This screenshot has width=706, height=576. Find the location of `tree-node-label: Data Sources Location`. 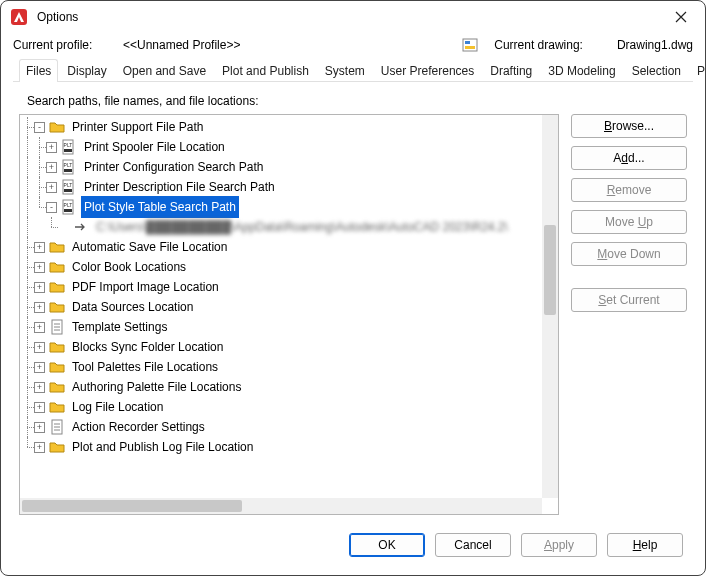

tree-node-label: Data Sources Location is located at coordinates (132, 307).